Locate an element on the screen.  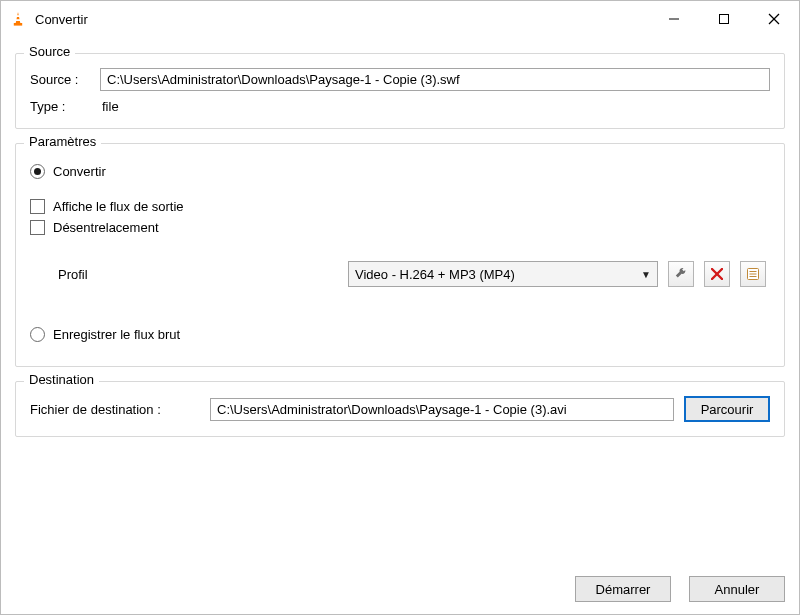
cancel-button: Annuler is located at coordinates (737, 589).